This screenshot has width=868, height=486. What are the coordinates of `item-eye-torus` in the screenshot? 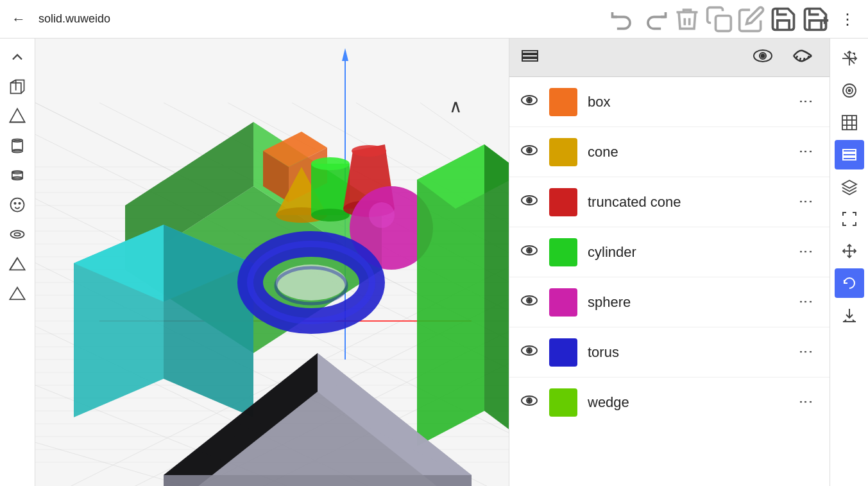 It's located at (529, 352).